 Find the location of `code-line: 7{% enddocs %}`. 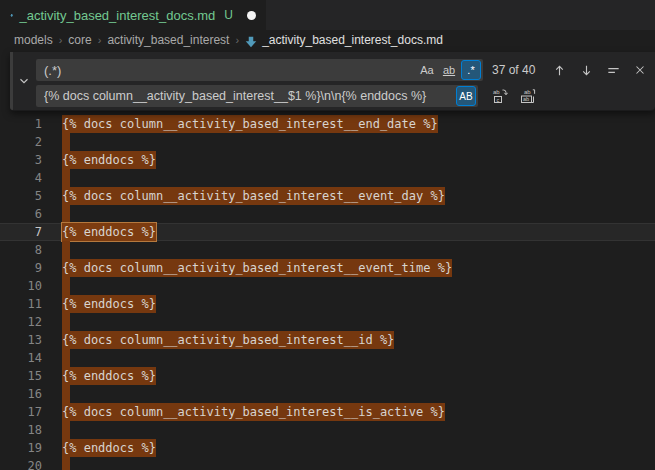

code-line: 7{% enddocs %} is located at coordinates (328, 232).